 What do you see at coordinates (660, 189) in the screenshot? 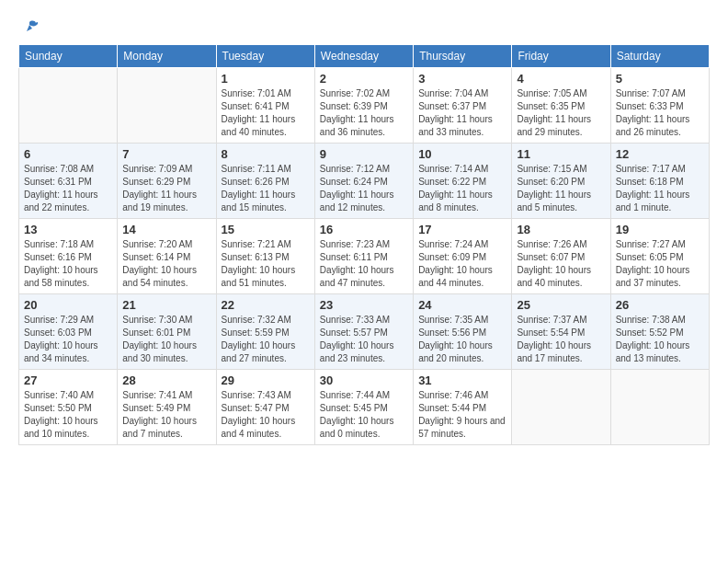
I see `day-info: Sunrise: 7:17 AM Sunset: 6:18 PM Dayligh…` at bounding box center [660, 189].